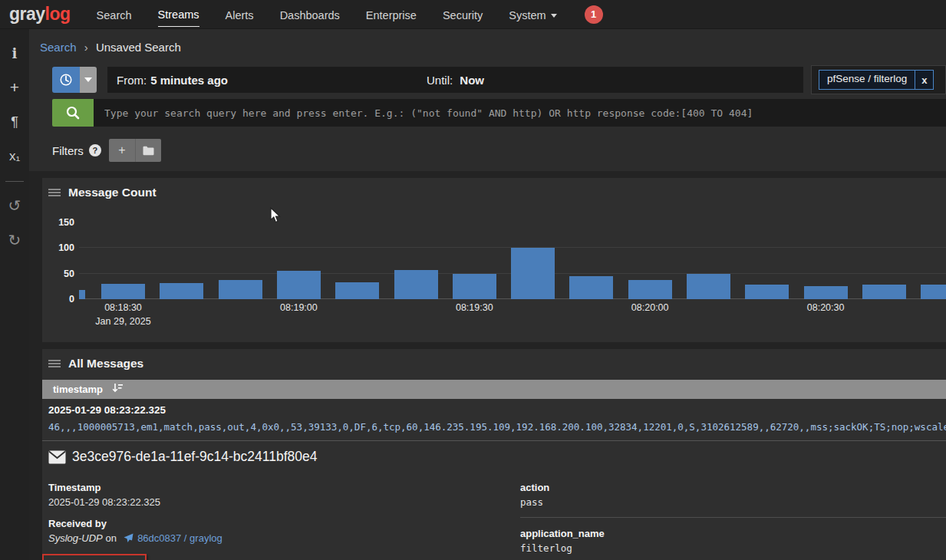 The width and height of the screenshot is (946, 560). What do you see at coordinates (15, 156) in the screenshot?
I see `fields-icon: x₁` at bounding box center [15, 156].